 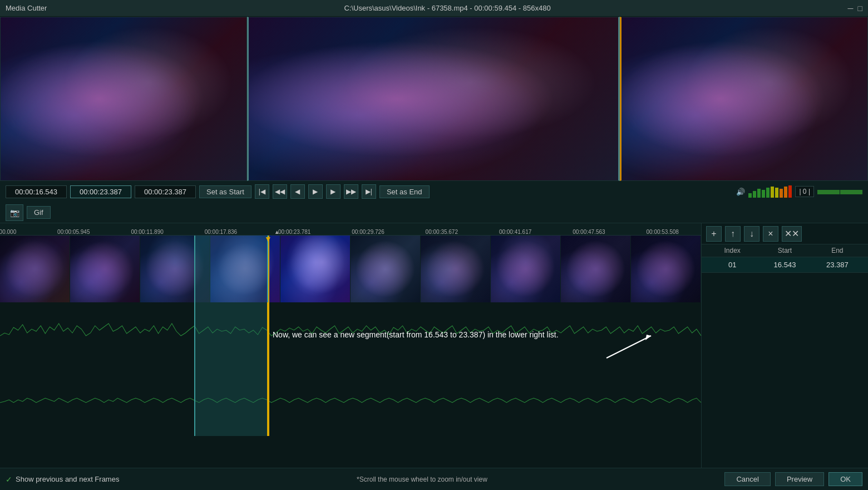 What do you see at coordinates (221, 232) in the screenshot?
I see `ruler-tick-3: 00:00:17.836` at bounding box center [221, 232].